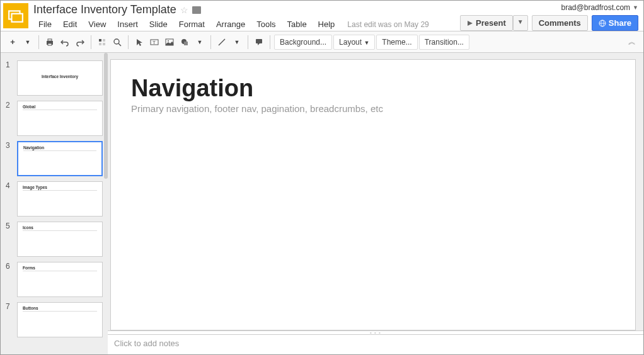  I want to click on menu-format: Format, so click(192, 24).